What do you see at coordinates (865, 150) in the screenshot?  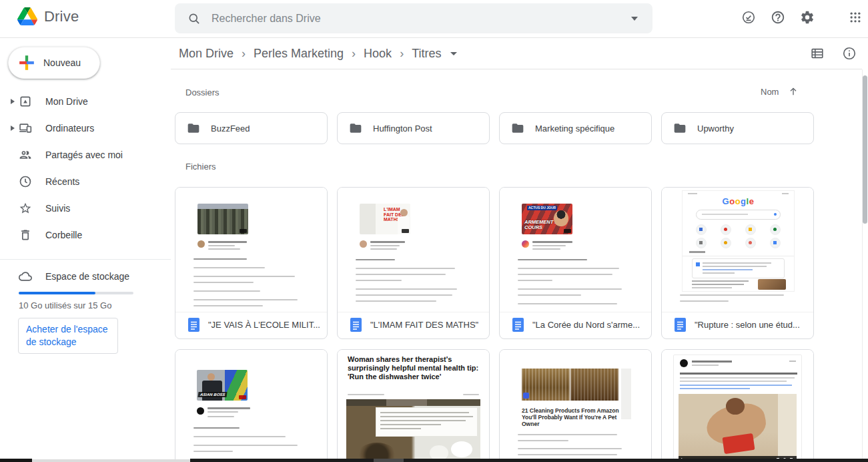 I see `scrollbar-thumb` at bounding box center [865, 150].